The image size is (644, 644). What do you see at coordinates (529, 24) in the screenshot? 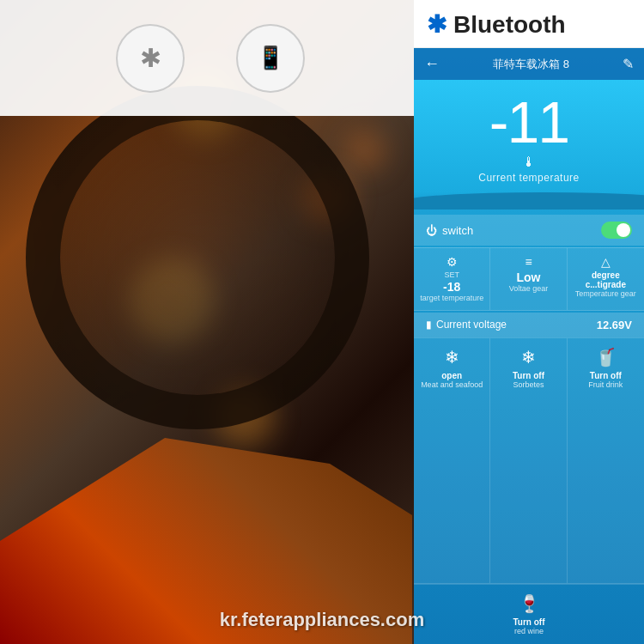
I see `bluetooth-header: ✱ Bluetooth` at bounding box center [529, 24].